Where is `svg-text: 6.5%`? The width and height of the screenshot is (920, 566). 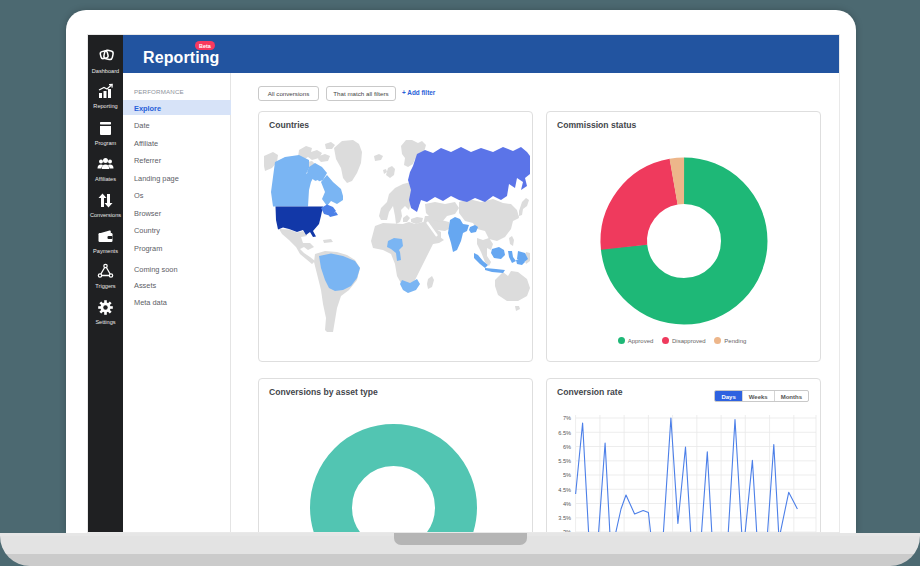 svg-text: 6.5% is located at coordinates (564, 433).